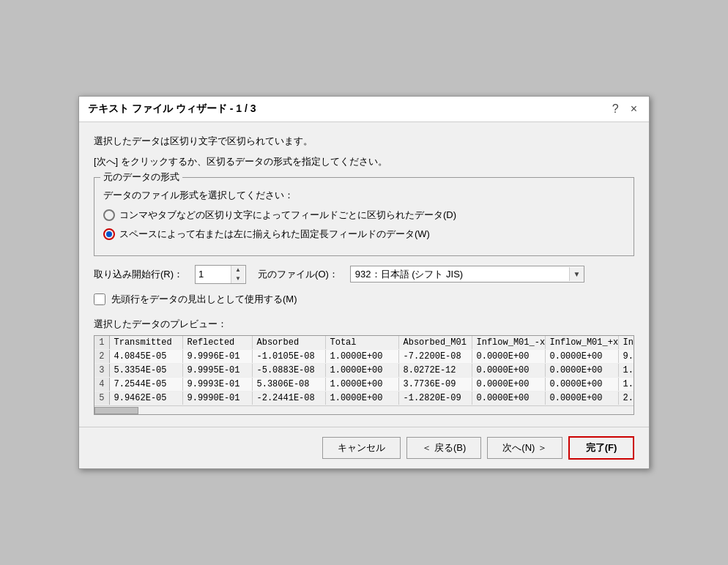 The width and height of the screenshot is (728, 565). I want to click on file-origin-label: 元のファイル(O)：, so click(298, 274).